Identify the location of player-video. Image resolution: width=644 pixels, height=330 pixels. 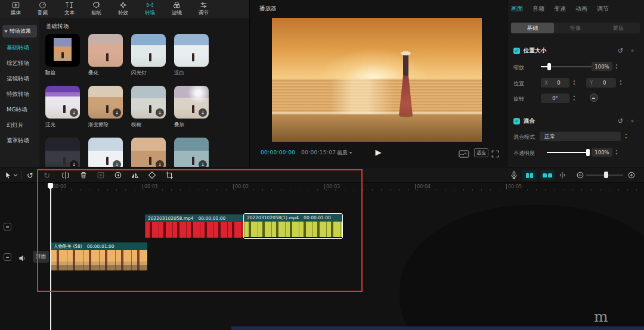
(377, 80).